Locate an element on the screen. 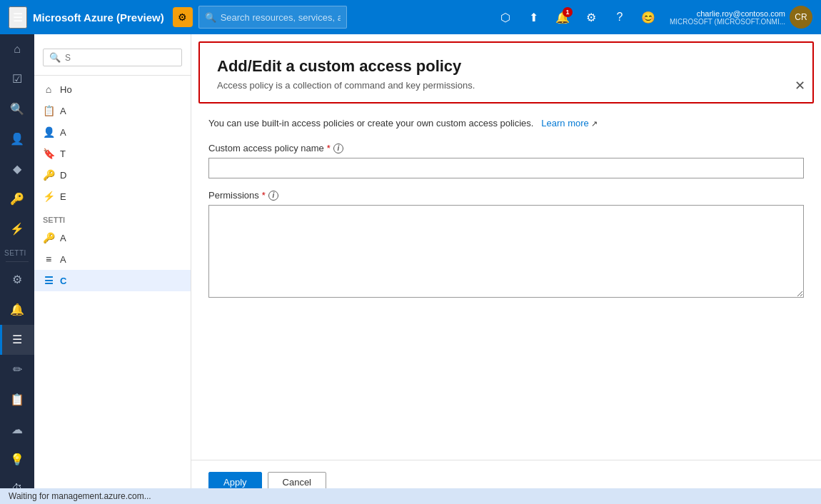  settings-section-label: Setti is located at coordinates (113, 217).